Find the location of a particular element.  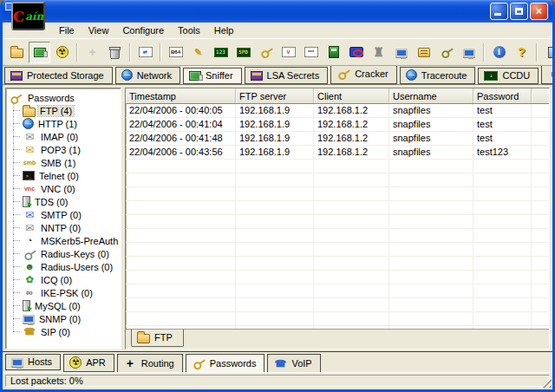

table-row: 22/04/2006 - 00:41:48192.168.1.9192.168.… is located at coordinates (337, 139).